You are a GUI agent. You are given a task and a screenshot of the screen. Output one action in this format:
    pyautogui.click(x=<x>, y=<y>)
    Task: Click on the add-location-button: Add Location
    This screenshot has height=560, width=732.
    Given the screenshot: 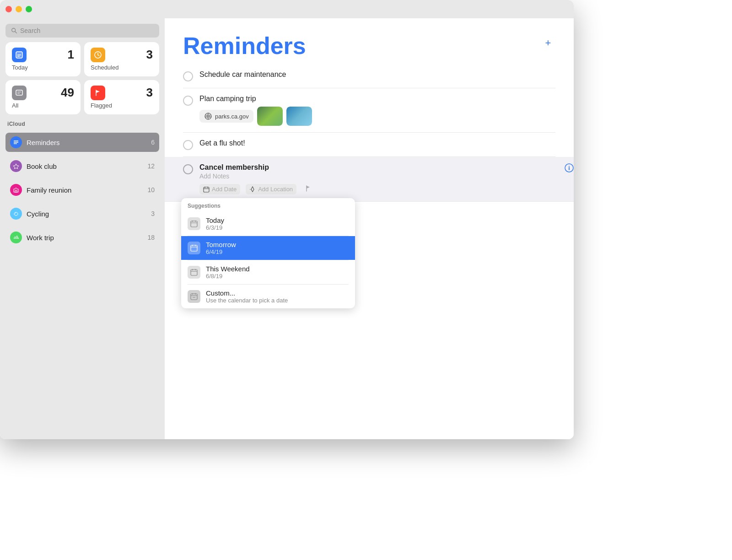 What is the action you would take?
    pyautogui.click(x=271, y=189)
    